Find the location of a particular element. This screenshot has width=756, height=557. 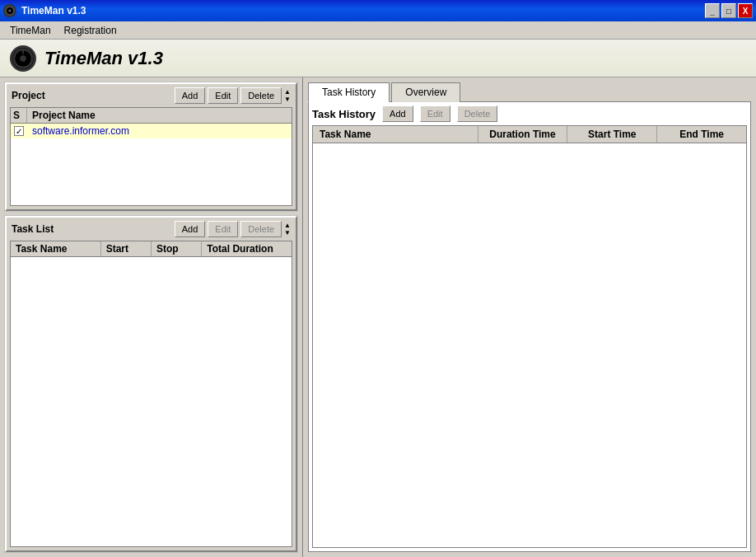

task-history-table-header: Task Name Duration Time Start Time End T… is located at coordinates (530, 133).